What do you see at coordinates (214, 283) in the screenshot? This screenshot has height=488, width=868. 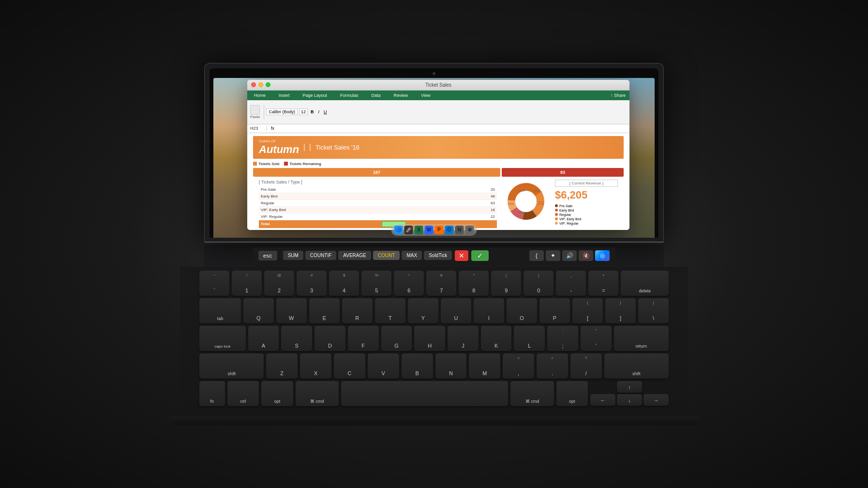 I see `key-tilde: ~ `` at bounding box center [214, 283].